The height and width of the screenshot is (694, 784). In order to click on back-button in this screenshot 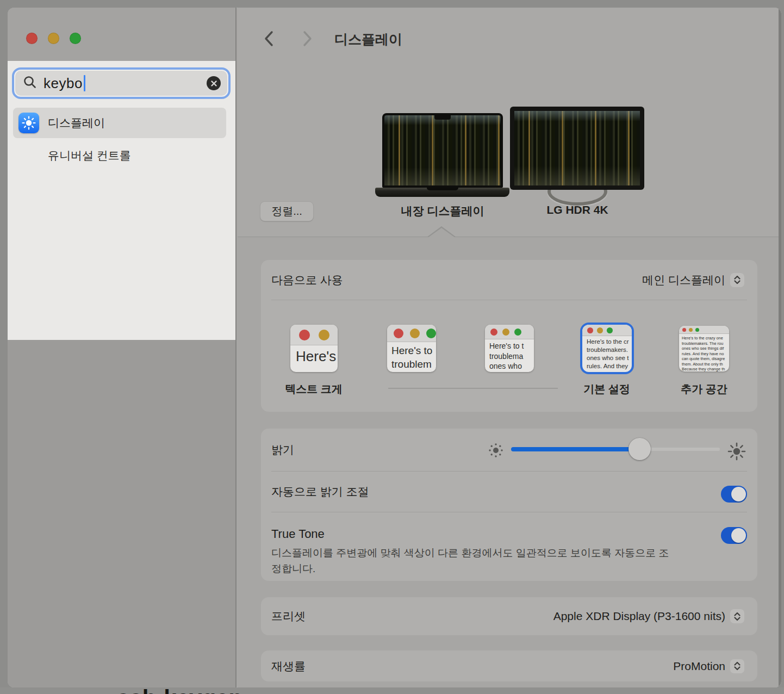, I will do `click(269, 39)`.